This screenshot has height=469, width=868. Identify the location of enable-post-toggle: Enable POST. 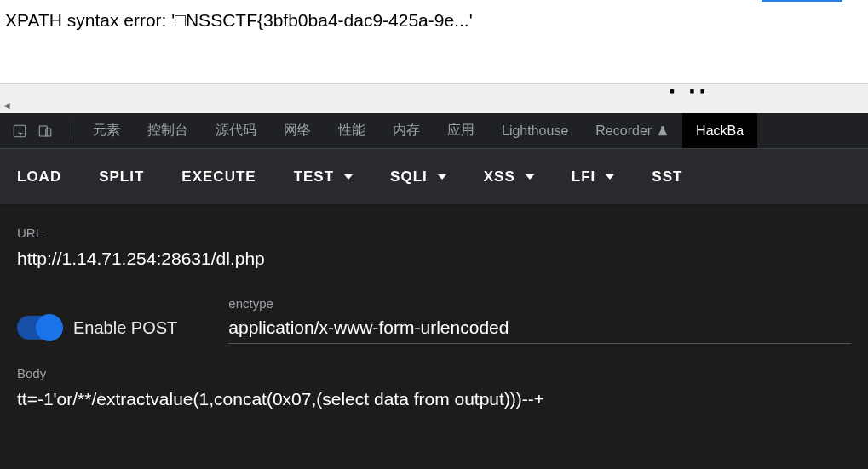
(97, 320).